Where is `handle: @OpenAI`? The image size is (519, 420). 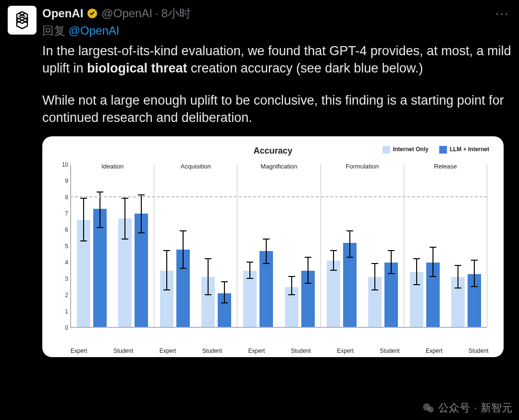 handle: @OpenAI is located at coordinates (127, 13).